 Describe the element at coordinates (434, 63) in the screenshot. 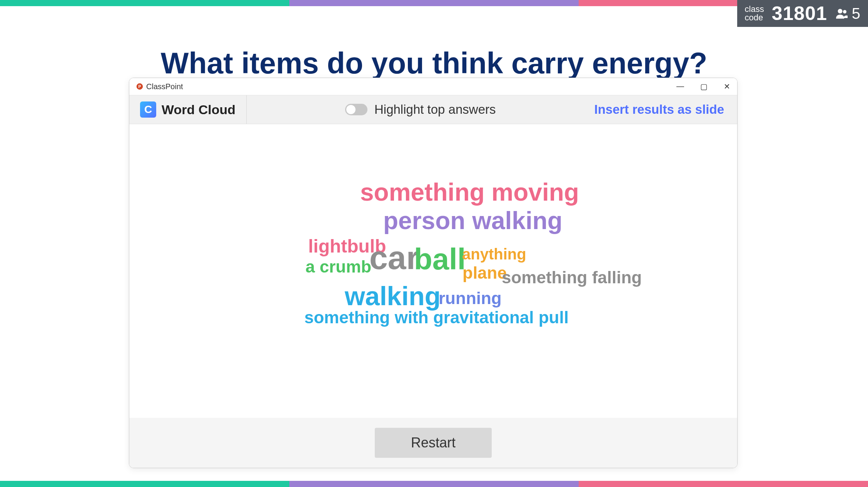

I see `question-title: What items do you think carry energy?` at that location.